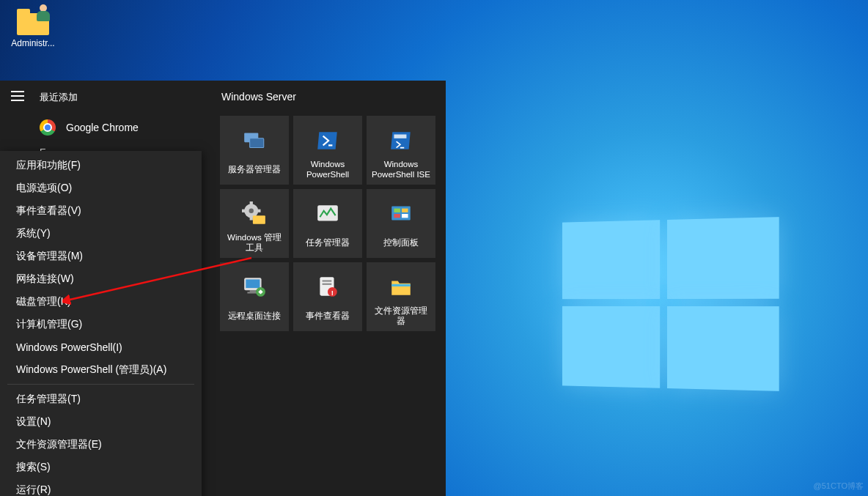 This screenshot has height=496, width=868. Describe the element at coordinates (128, 127) in the screenshot. I see `app-row-chrome: Google Chrome` at that location.